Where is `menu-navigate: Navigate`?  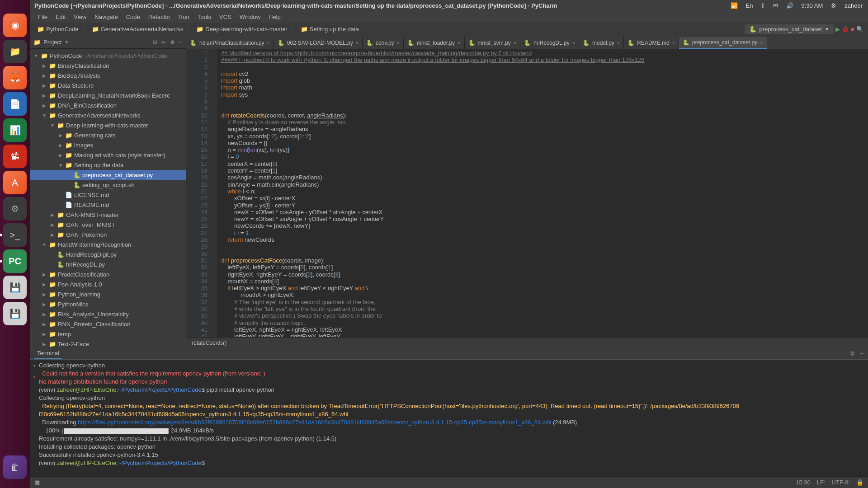
menu-navigate: Navigate is located at coordinates (106, 17).